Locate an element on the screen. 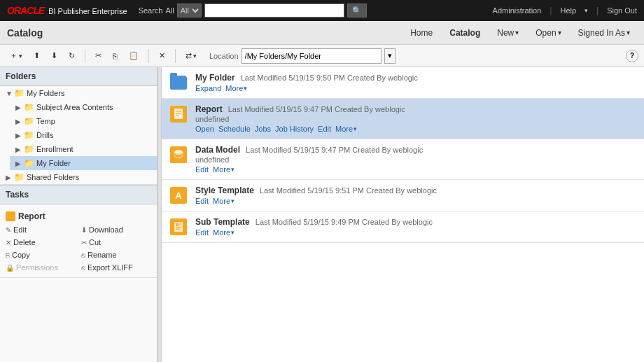  action-schedule-report: Schedule is located at coordinates (234, 129).